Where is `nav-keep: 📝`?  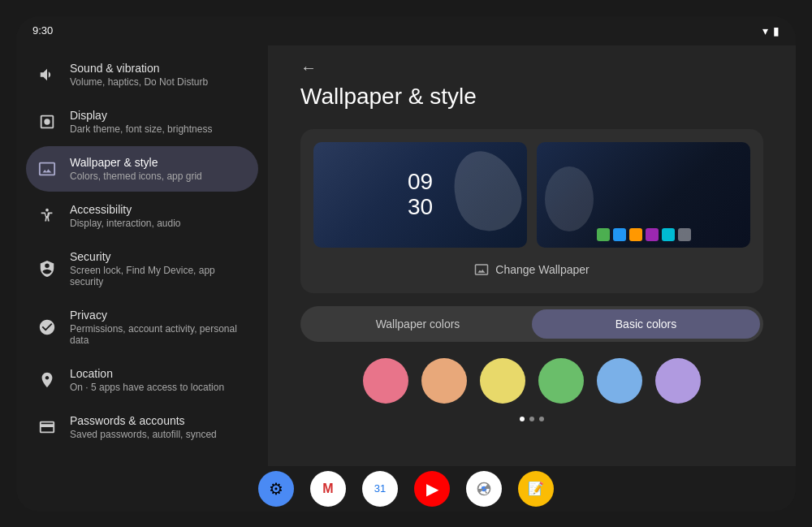
nav-keep: 📝 is located at coordinates (536, 489).